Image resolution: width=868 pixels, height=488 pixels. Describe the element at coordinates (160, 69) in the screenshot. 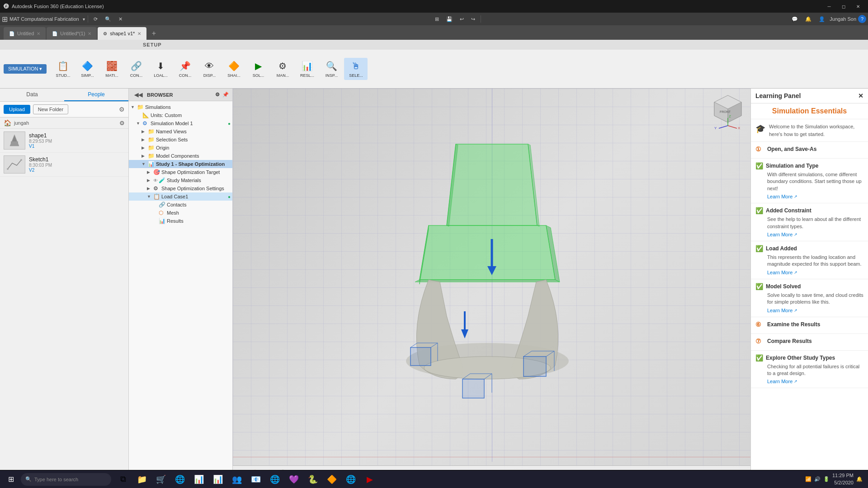

I see `ribbon-btn-loads: ⬇ LOAL...` at that location.